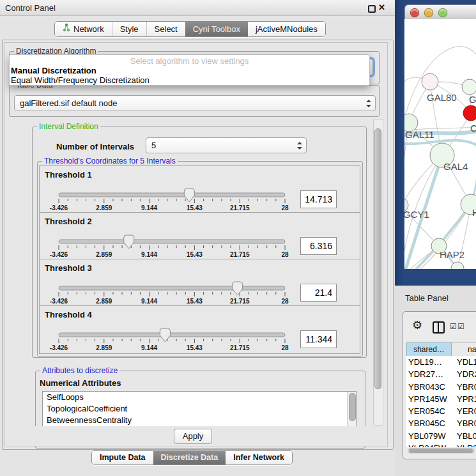 Image resolution: width=476 pixels, height=476 pixels. What do you see at coordinates (195, 104) in the screenshot?
I see `table-data-combobox: galFiltered.sif default node` at bounding box center [195, 104].